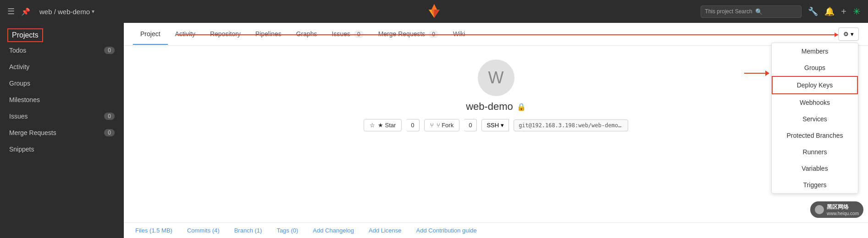 Image resolution: width=868 pixels, height=238 pixels. I want to click on navbar-left: ☰ 📌, so click(19, 11).